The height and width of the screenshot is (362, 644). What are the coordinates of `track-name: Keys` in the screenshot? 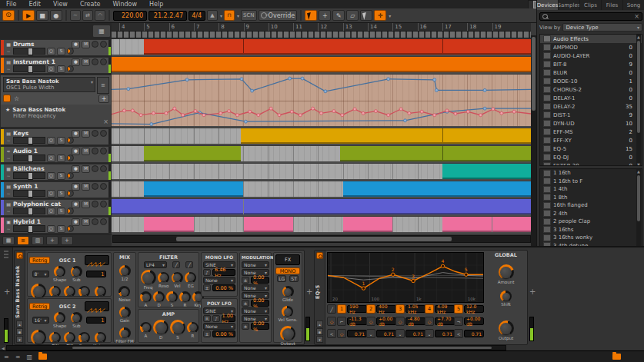 It's located at (42, 134).